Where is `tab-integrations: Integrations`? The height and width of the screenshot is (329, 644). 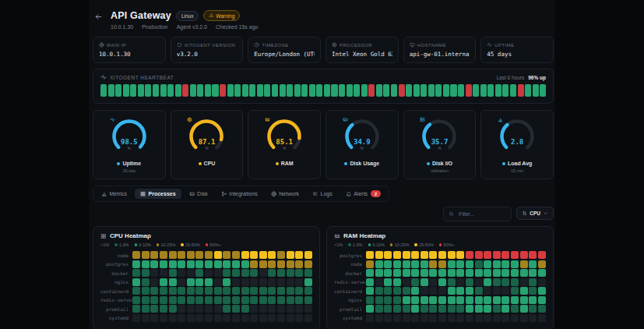 tab-integrations: Integrations is located at coordinates (240, 194).